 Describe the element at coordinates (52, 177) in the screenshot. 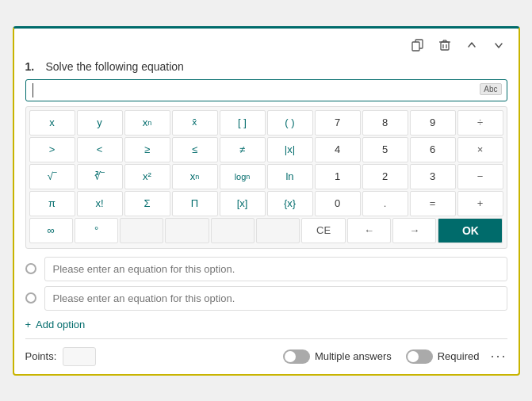

I see `key-sqrt: √‾` at that location.